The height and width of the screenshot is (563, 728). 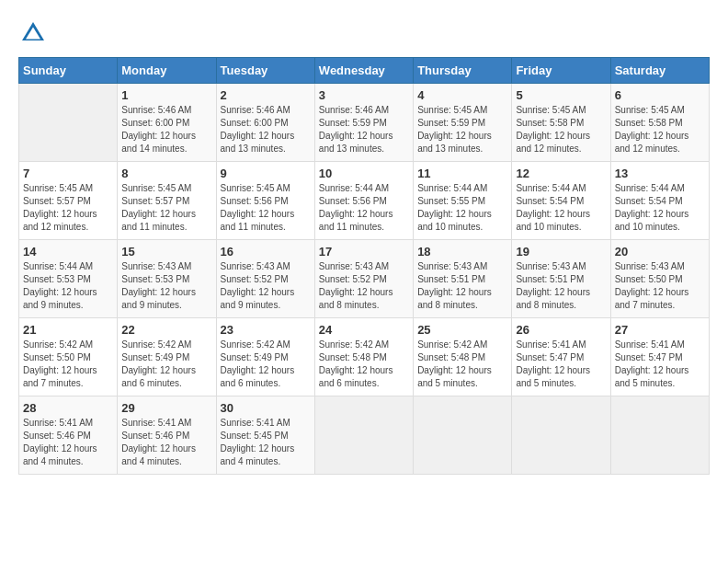 What do you see at coordinates (166, 96) in the screenshot?
I see `day-number: 1` at bounding box center [166, 96].